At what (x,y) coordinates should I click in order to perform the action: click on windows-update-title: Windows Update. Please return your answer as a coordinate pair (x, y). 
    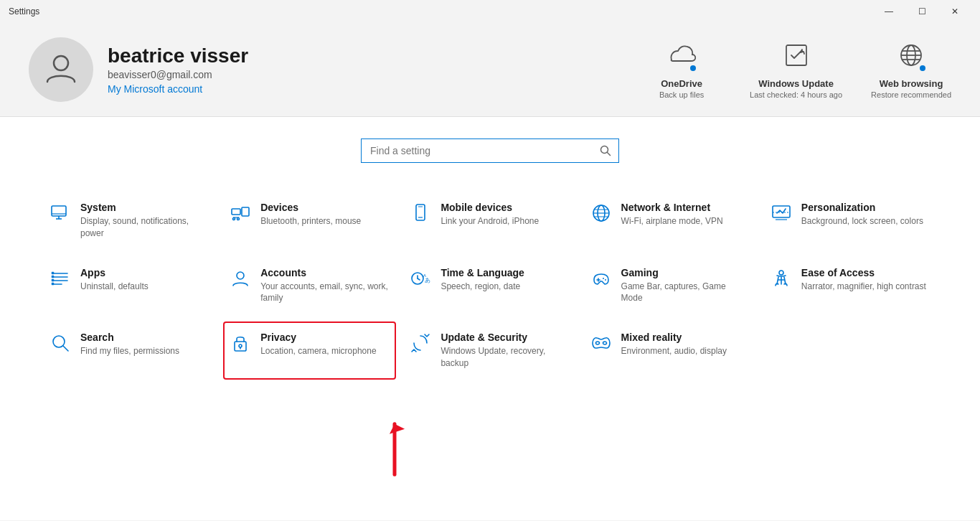
    Looking at the image, I should click on (796, 83).